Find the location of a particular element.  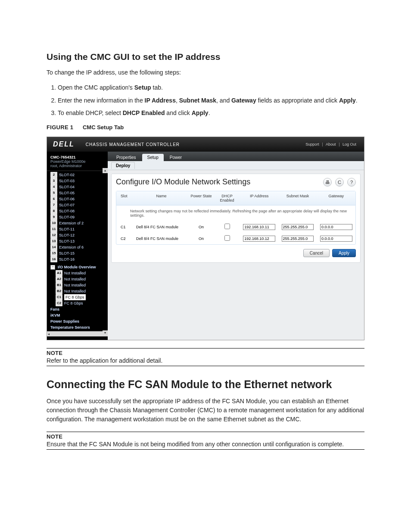

logout-link: Log Out is located at coordinates (349, 144).